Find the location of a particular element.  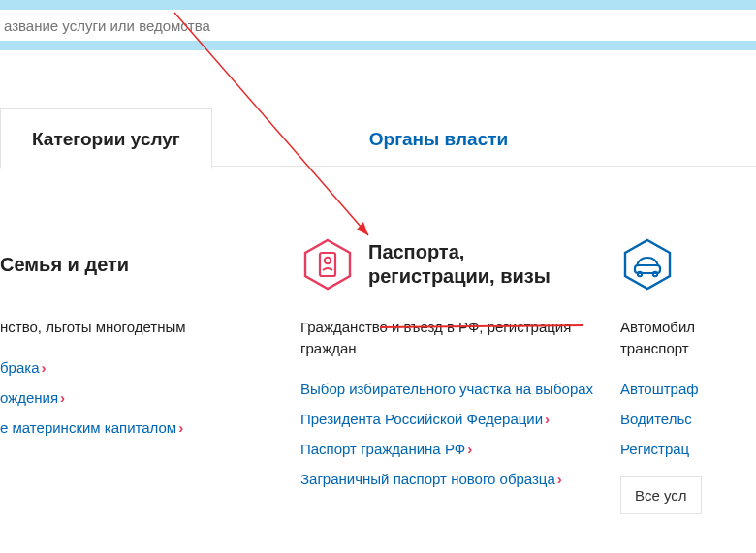

tab-categories: Категории услуг is located at coordinates (107, 138).